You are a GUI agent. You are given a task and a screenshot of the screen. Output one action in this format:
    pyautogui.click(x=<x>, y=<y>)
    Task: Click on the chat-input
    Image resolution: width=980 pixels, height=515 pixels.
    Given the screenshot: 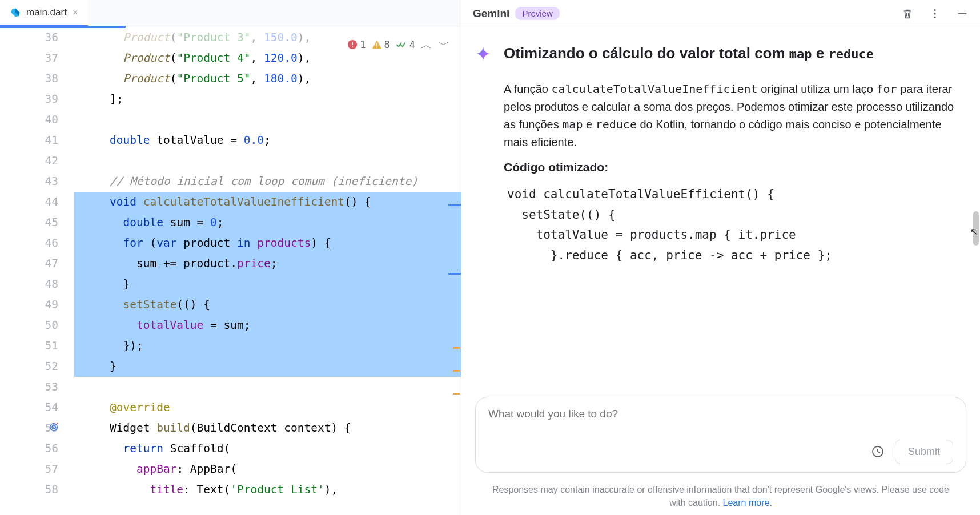 What is the action you would take?
    pyautogui.click(x=721, y=423)
    